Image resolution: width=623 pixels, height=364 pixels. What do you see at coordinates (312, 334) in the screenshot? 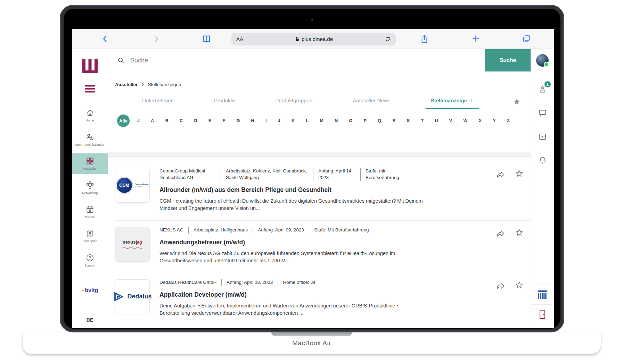
I see `laptop-notch` at bounding box center [312, 334].